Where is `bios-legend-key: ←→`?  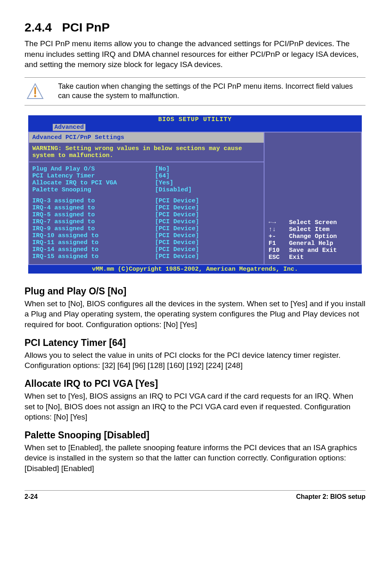 bios-legend-key: ←→ is located at coordinates (279, 222).